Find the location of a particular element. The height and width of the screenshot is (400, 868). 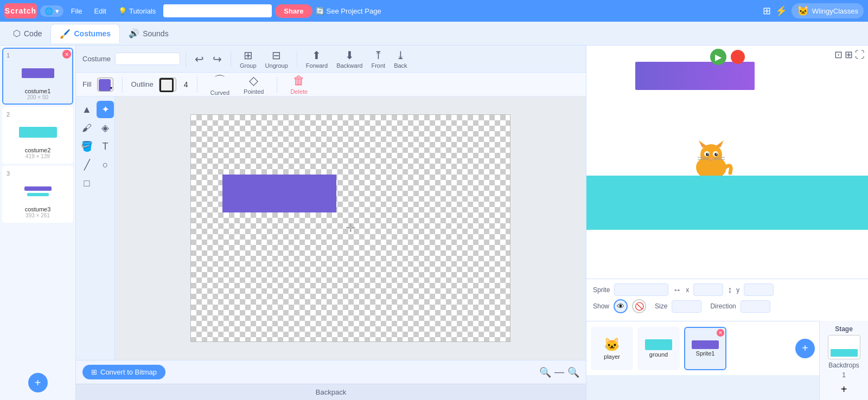

see-project-button: 🔄 See Project Page is located at coordinates (348, 11).